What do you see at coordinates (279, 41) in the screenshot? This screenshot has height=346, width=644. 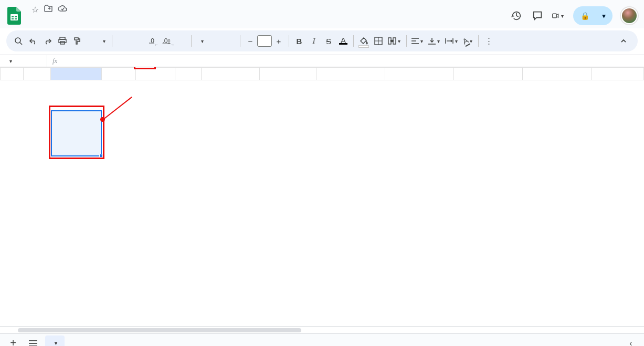 I see `font-size-increase: +` at bounding box center [279, 41].